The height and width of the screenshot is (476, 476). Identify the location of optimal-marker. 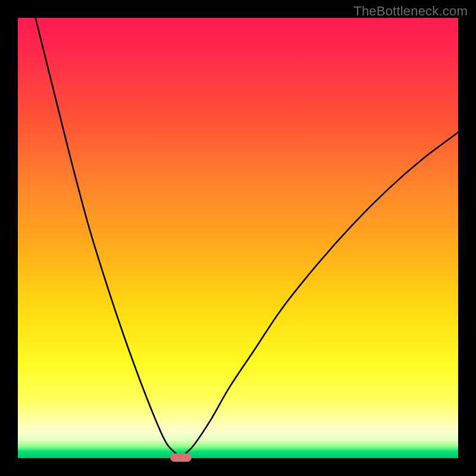
(181, 458).